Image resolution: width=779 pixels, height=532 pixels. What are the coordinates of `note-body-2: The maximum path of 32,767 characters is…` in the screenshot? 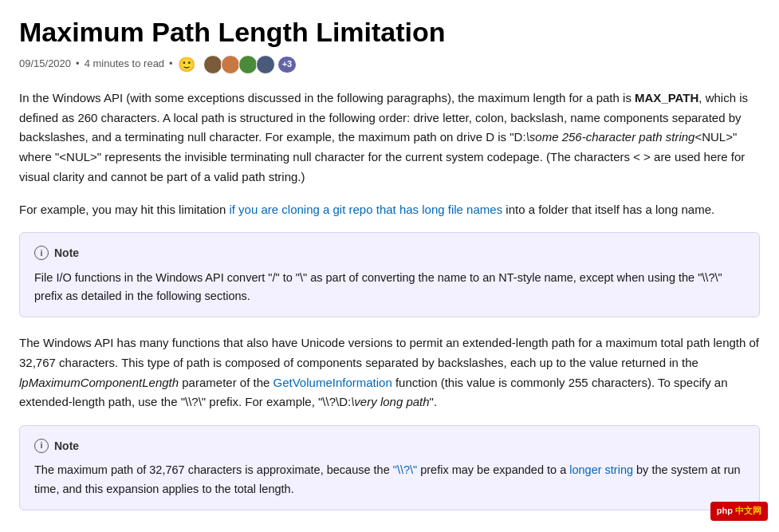 It's located at (389, 479).